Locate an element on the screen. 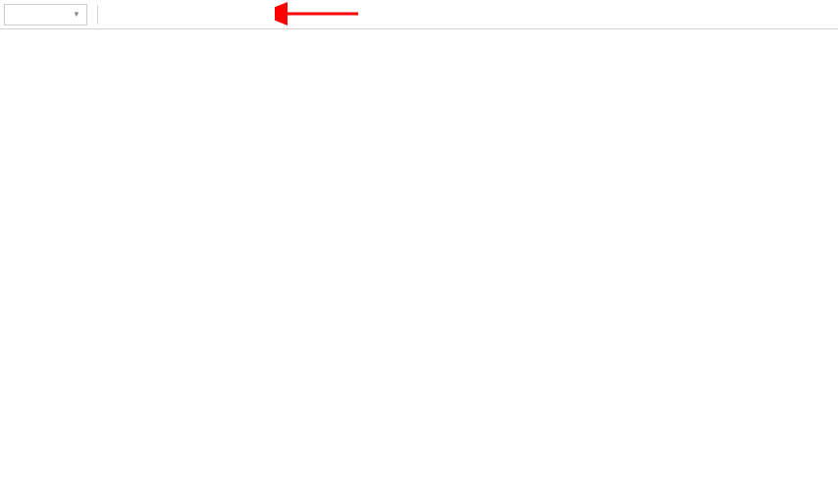 Image resolution: width=838 pixels, height=504 pixels. fx-button is located at coordinates (169, 15).